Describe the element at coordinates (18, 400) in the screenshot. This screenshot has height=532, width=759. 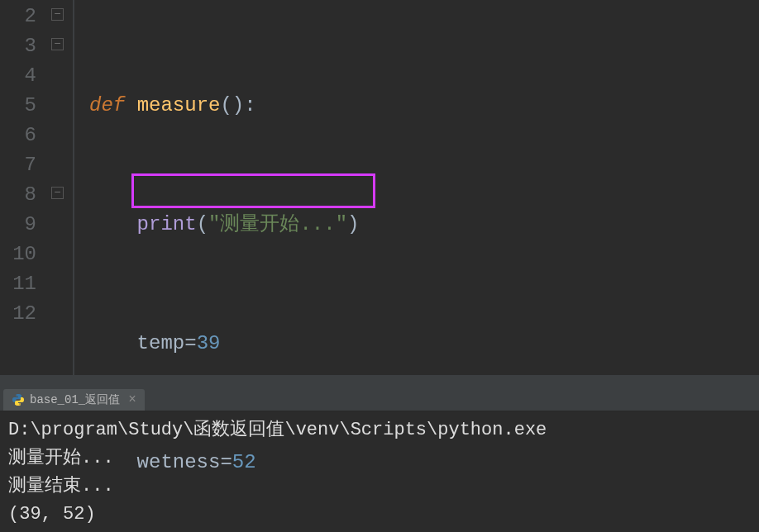
I see `python-icon` at that location.